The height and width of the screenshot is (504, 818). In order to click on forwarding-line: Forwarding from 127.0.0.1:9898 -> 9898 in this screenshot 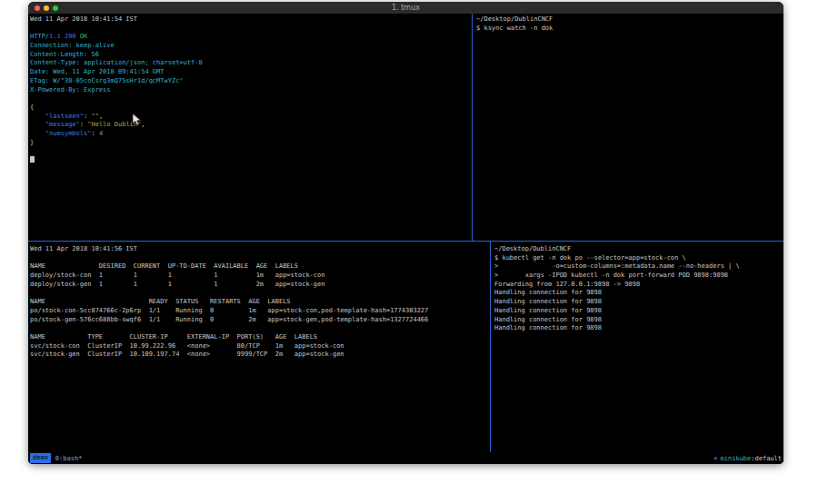, I will do `click(639, 285)`.